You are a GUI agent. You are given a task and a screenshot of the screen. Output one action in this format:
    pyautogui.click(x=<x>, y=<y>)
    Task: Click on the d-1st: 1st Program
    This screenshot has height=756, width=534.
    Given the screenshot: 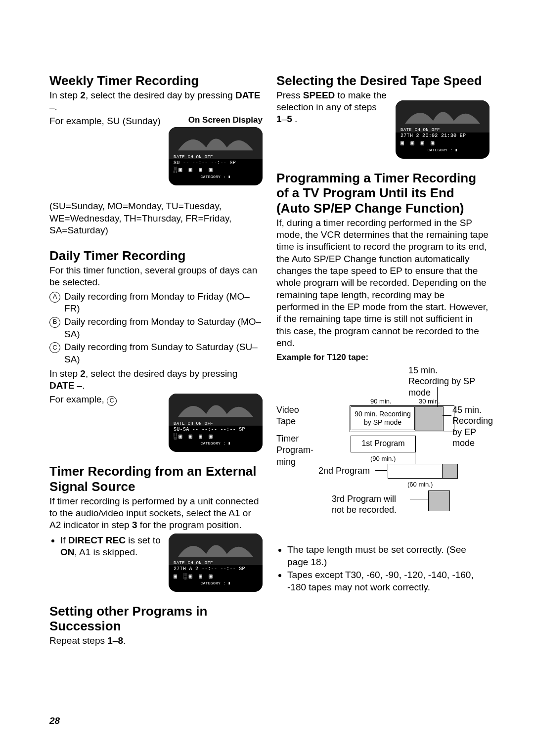 What is the action you would take?
    pyautogui.click(x=383, y=444)
    